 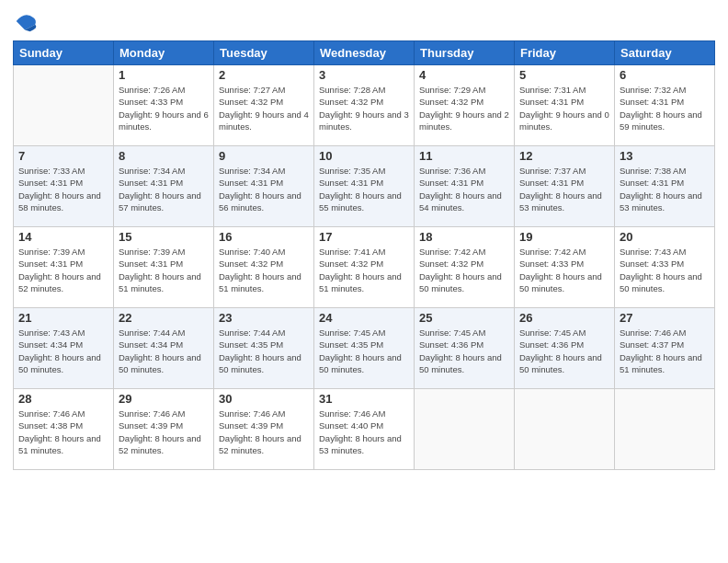 I want to click on weekday-header: Saturday, so click(x=665, y=53).